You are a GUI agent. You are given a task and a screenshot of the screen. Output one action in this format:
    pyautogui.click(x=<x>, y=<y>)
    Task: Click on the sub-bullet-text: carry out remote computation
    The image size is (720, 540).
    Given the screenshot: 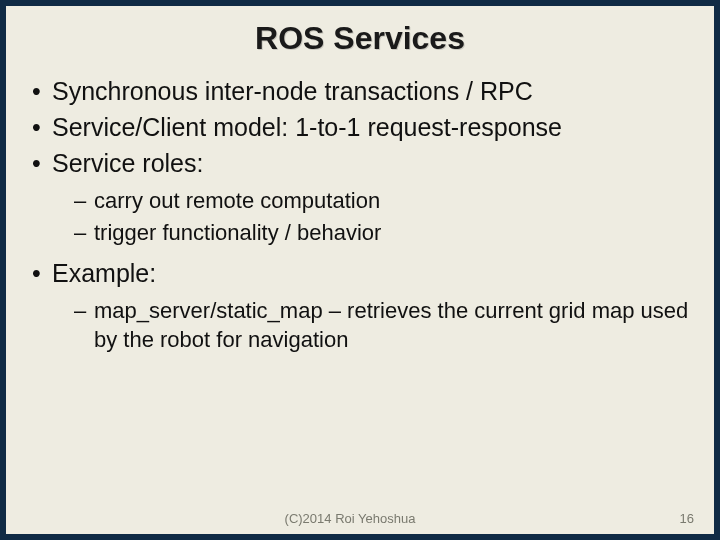 What is the action you would take?
    pyautogui.click(x=237, y=200)
    